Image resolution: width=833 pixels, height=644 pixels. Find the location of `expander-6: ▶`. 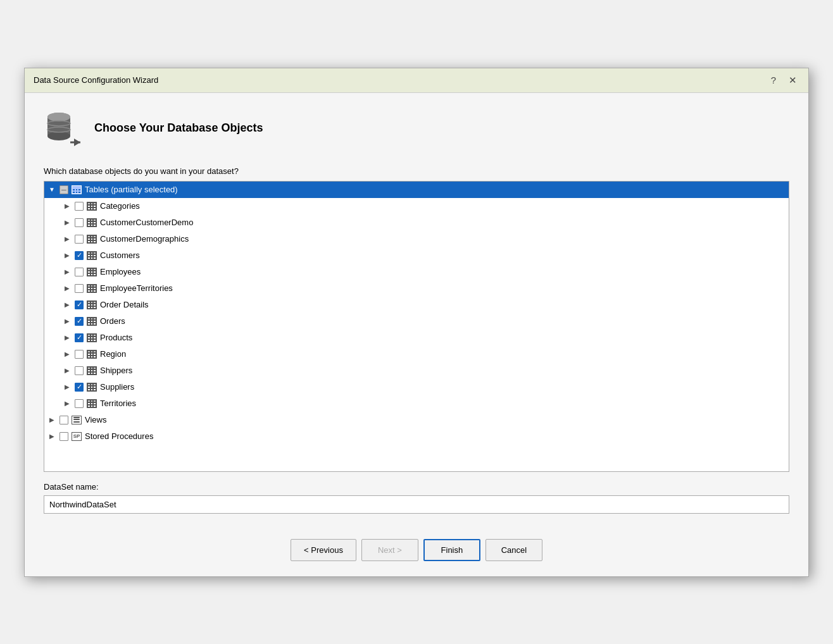

expander-6: ▶ is located at coordinates (67, 305).